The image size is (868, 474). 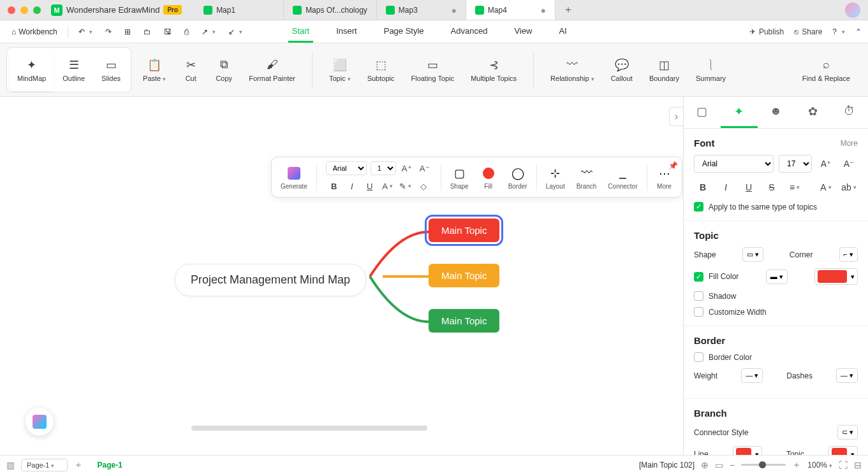 I want to click on print-button: ⎙, so click(x=186, y=32).